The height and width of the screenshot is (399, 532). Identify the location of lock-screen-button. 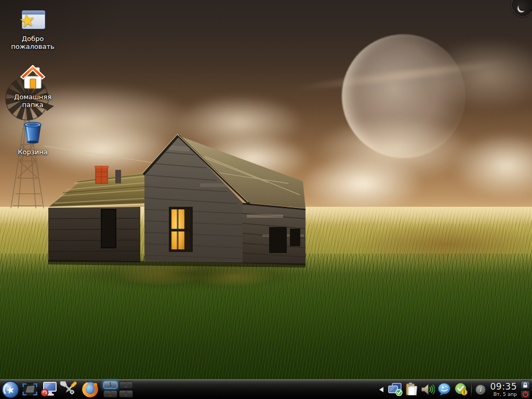
(525, 385).